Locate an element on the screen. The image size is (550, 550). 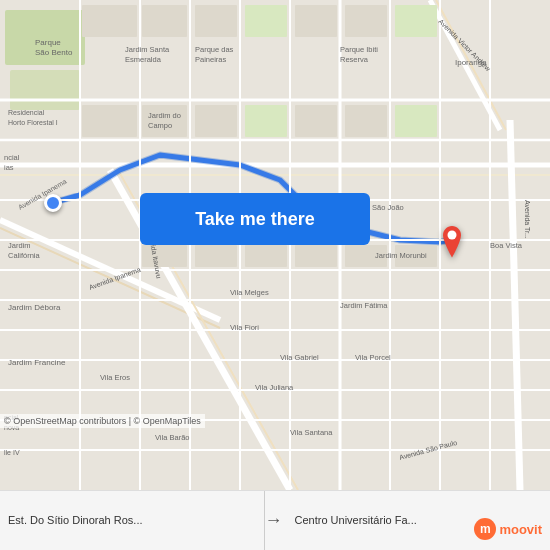
svg-text: Jardim Fátima is located at coordinates (364, 306).